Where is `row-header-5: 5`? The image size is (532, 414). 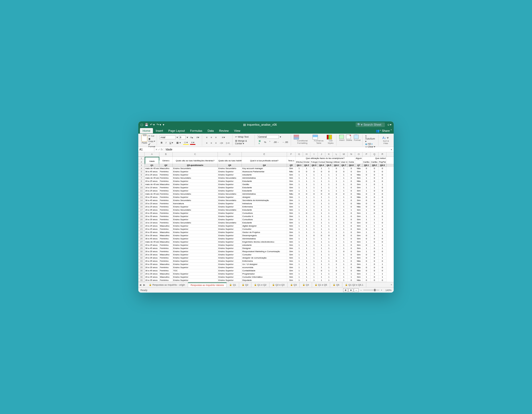 row-header-5: 5 is located at coordinates (142, 172).